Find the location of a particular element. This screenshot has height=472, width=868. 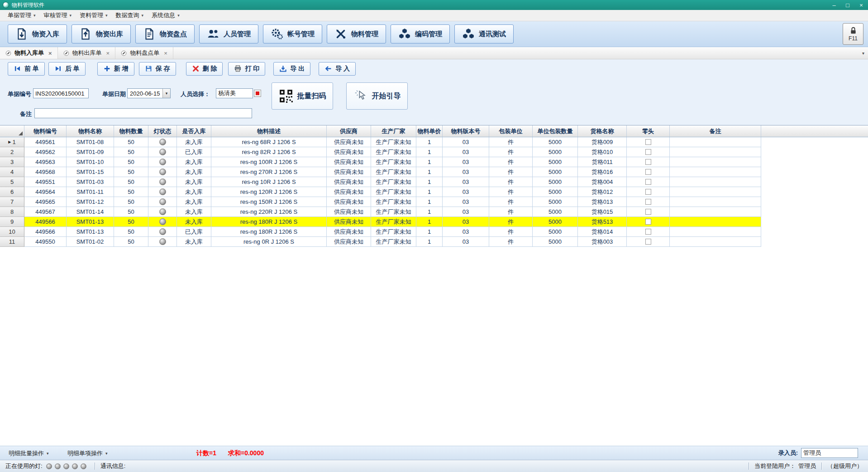

order-date-combobox: 2020-06-15 ▾ is located at coordinates (149, 93).